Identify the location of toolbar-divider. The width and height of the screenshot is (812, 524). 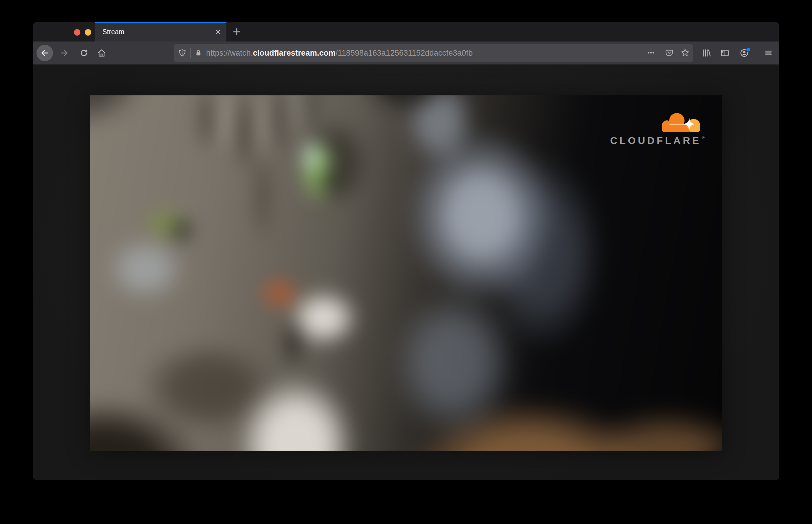
(756, 53).